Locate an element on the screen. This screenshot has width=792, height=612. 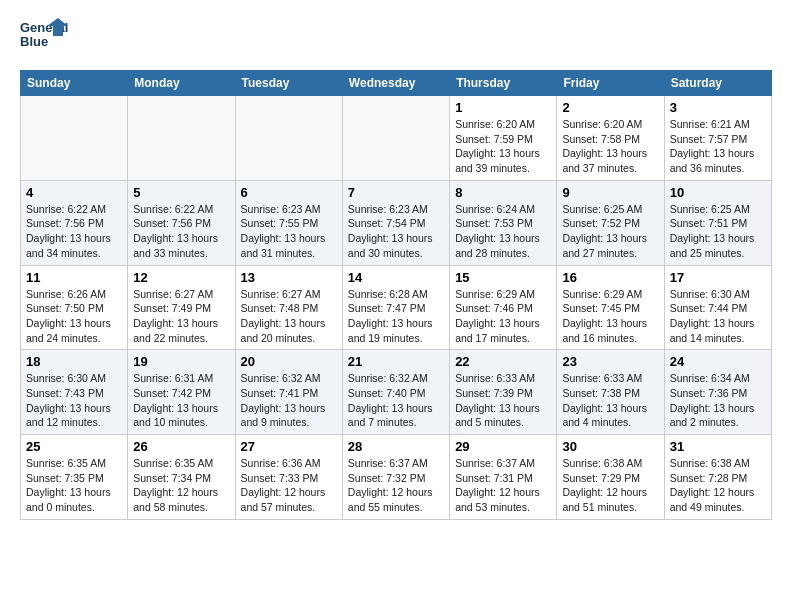
day-info: Sunrise: 6:28 AM Sunset: 7:47 PM Dayligh… is located at coordinates (396, 316).